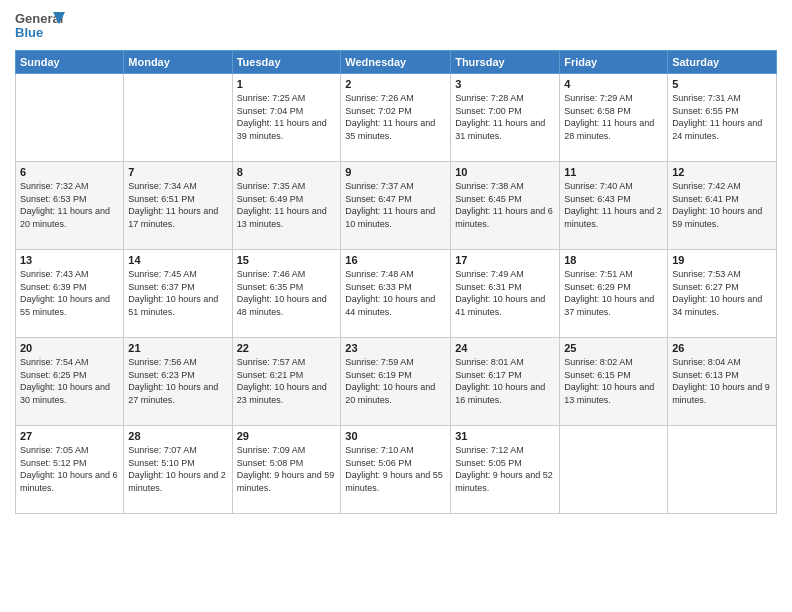 Image resolution: width=792 pixels, height=612 pixels. I want to click on weekday-header-saturday: Saturday, so click(722, 62).